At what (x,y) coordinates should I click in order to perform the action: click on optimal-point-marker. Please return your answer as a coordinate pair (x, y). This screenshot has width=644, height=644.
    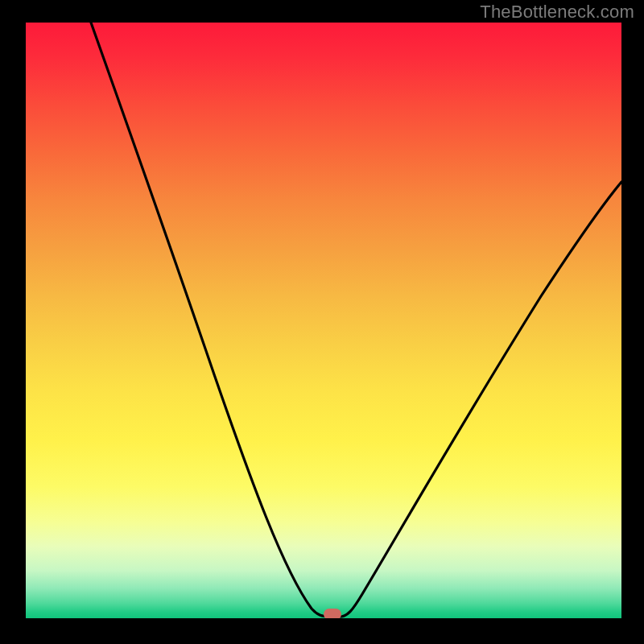
    Looking at the image, I should click on (332, 613).